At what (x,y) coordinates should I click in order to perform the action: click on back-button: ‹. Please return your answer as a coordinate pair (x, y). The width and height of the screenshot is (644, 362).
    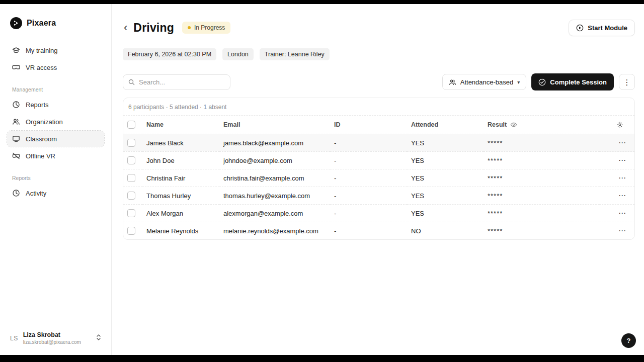
    Looking at the image, I should click on (126, 28).